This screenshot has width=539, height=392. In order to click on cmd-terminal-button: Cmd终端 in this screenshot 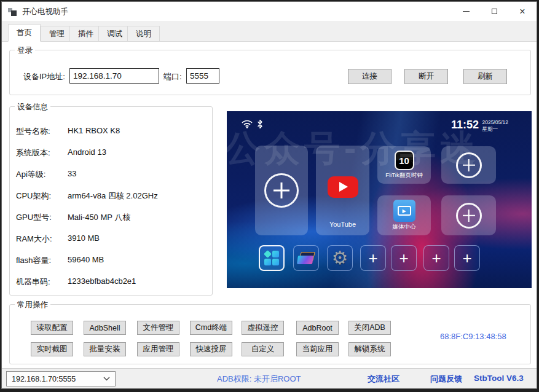, I will do `click(211, 328)`.